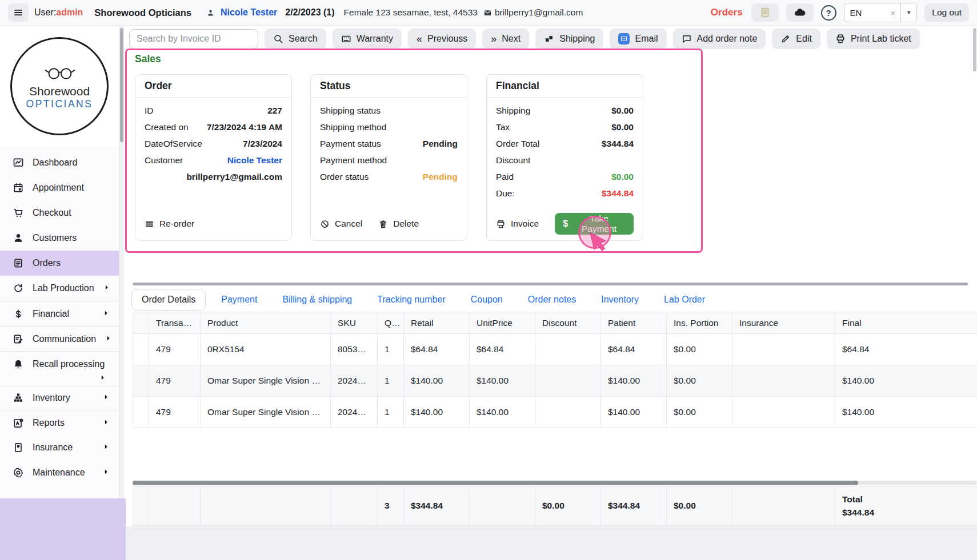  Describe the element at coordinates (59, 238) in the screenshot. I see `sidebar-item-customers: Customers` at that location.